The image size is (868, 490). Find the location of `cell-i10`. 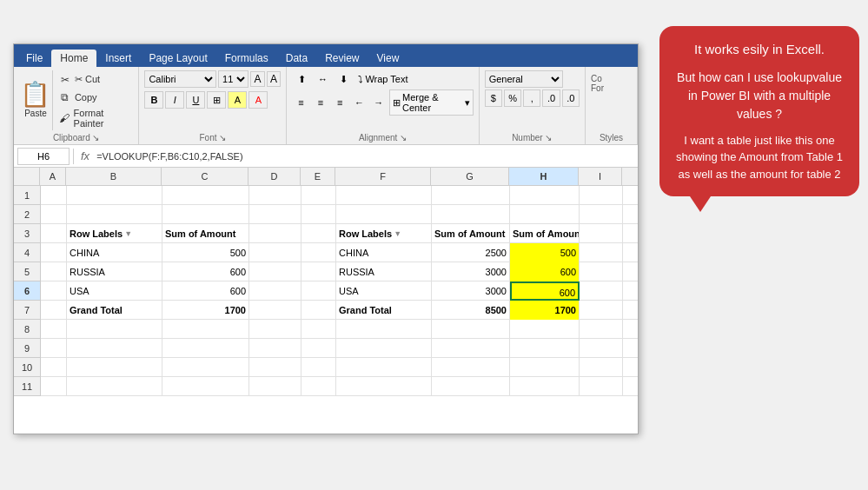

cell-i10 is located at coordinates (601, 368).